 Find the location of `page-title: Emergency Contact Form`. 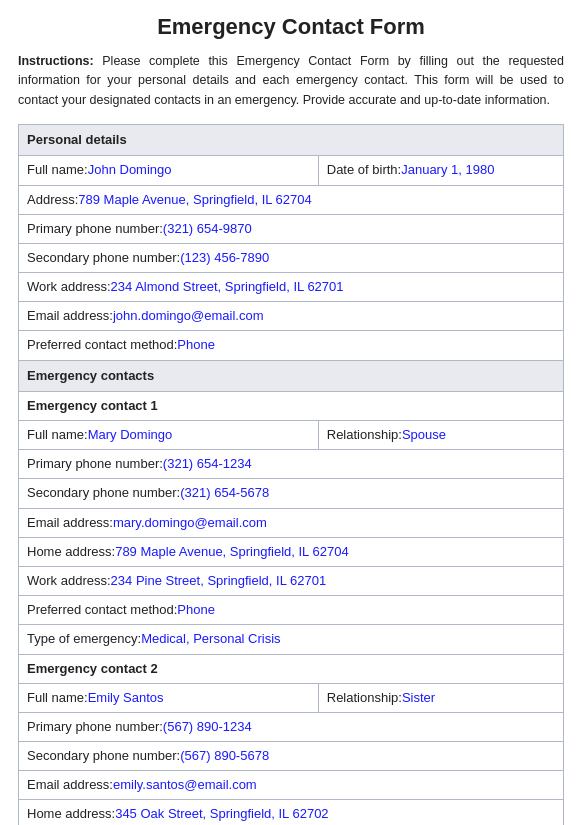

page-title: Emergency Contact Form is located at coordinates (291, 27).